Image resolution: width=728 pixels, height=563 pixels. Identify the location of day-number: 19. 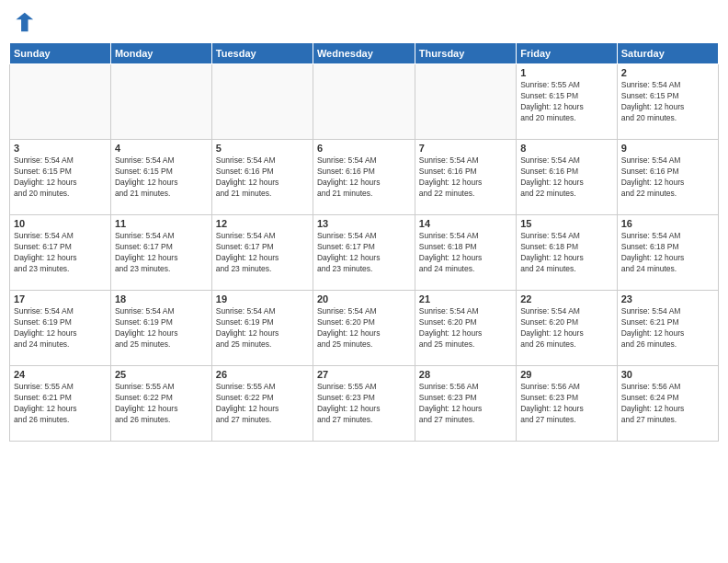
(263, 299).